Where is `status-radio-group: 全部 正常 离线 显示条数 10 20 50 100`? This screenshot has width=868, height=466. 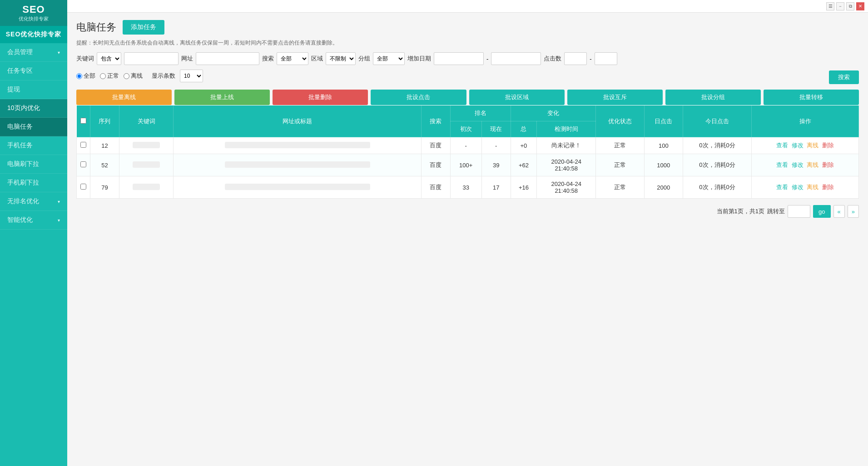
status-radio-group: 全部 正常 离线 显示条数 10 20 50 100 is located at coordinates (140, 76).